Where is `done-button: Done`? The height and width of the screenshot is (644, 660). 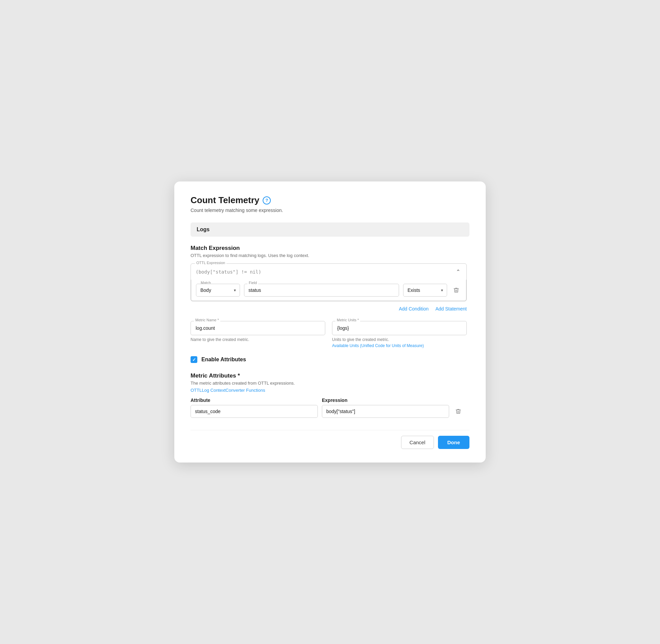
done-button: Done is located at coordinates (454, 442).